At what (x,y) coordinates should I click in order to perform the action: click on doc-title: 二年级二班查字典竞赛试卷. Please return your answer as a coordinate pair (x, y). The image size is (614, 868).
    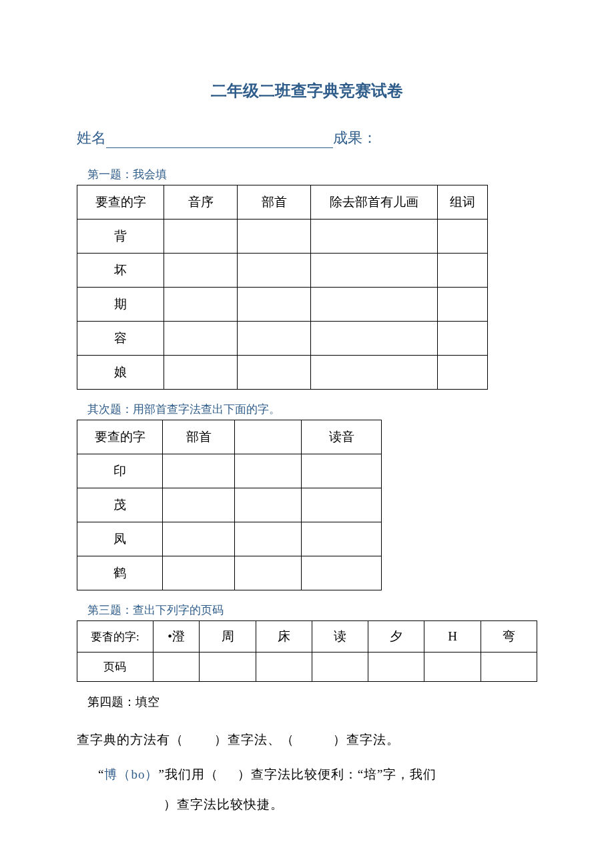
    Looking at the image, I should click on (307, 91).